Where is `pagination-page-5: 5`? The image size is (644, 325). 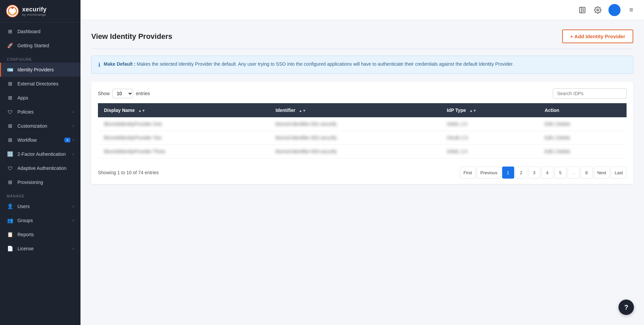 pagination-page-5: 5 is located at coordinates (560, 173).